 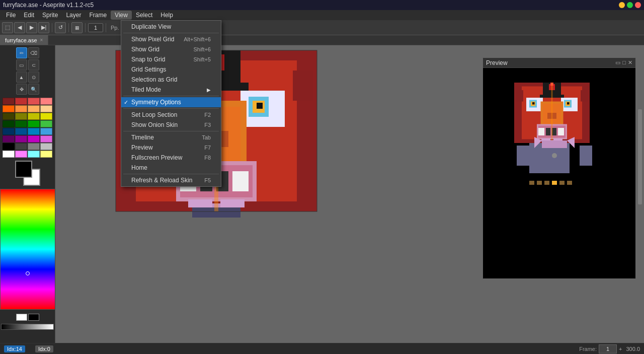 I want to click on menu-help: Help, so click(x=167, y=15).